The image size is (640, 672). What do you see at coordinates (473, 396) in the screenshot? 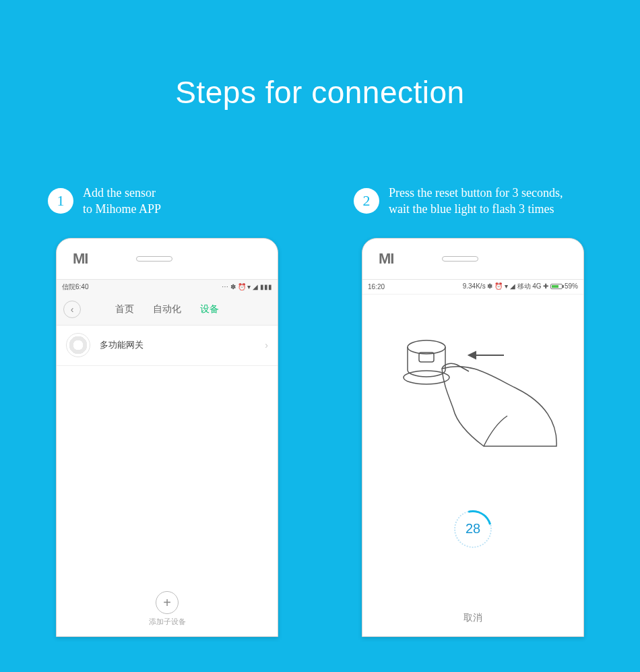
I see `pairing-illustration` at bounding box center [473, 396].